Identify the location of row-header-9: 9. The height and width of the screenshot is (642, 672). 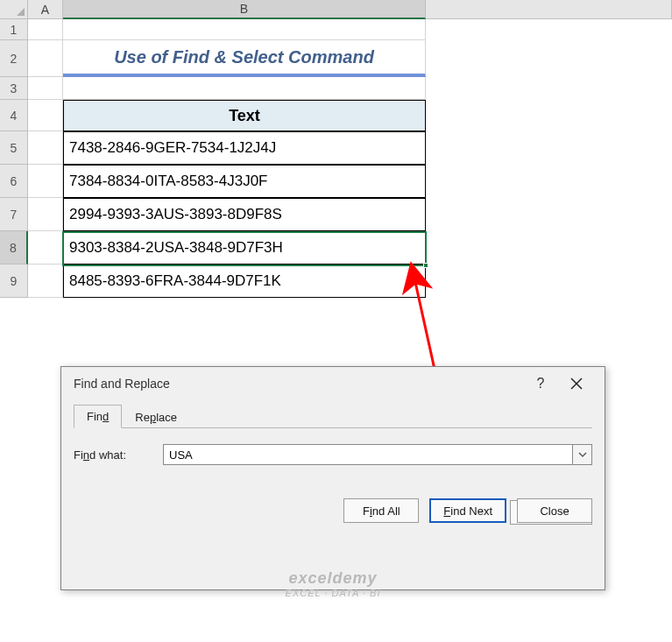
(14, 281).